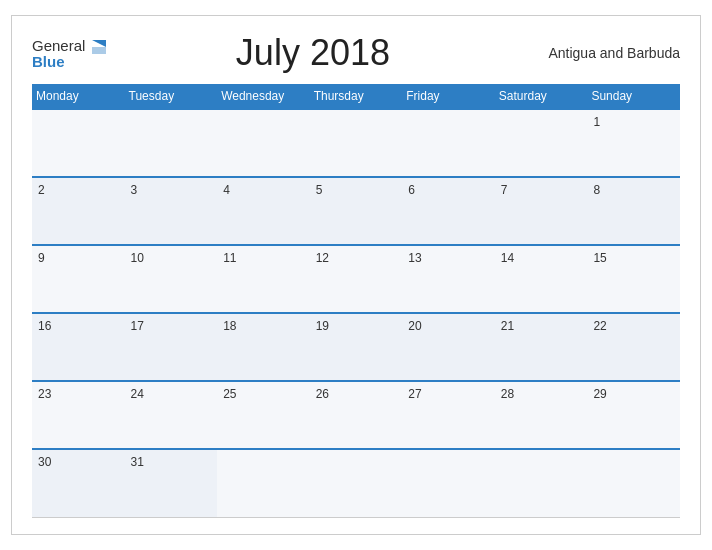  I want to click on day-number: 11, so click(230, 258).